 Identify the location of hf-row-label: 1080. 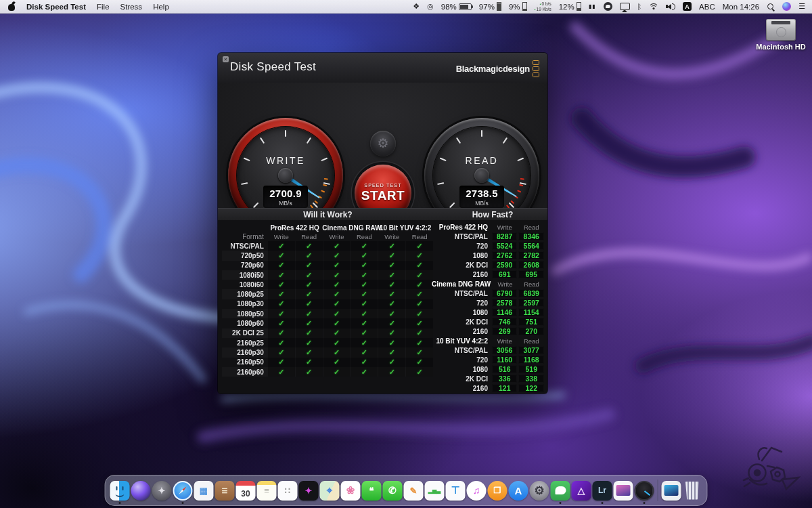
(461, 256).